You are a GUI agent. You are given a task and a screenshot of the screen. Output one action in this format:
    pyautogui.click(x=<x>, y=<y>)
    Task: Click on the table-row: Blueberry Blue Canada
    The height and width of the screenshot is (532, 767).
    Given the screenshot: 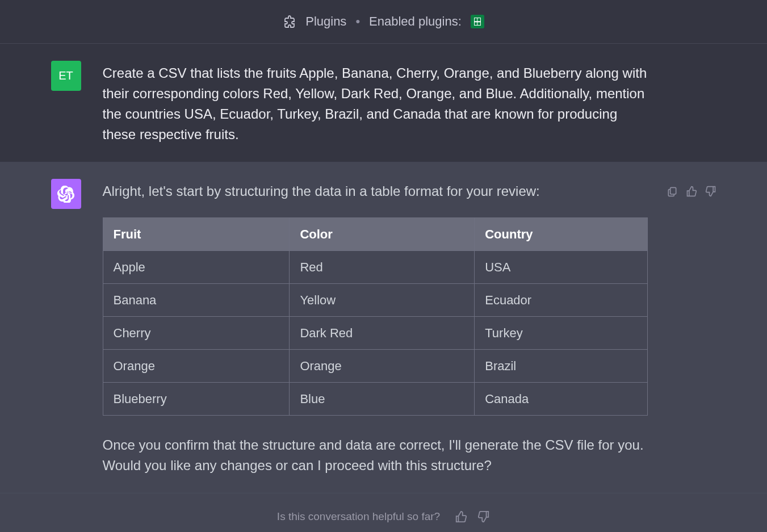 What is the action you would take?
    pyautogui.click(x=375, y=399)
    